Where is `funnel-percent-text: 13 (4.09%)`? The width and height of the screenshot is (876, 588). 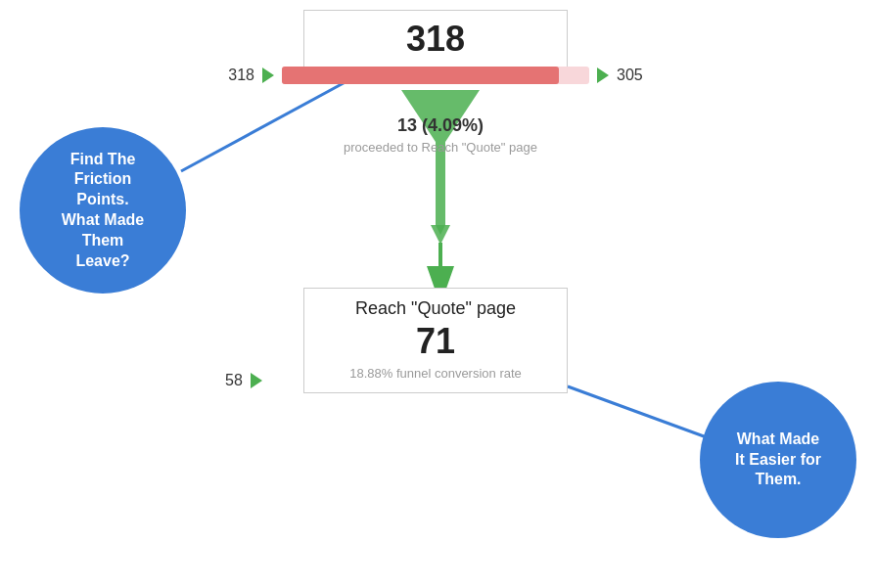
funnel-percent-text: 13 (4.09%) is located at coordinates (440, 125).